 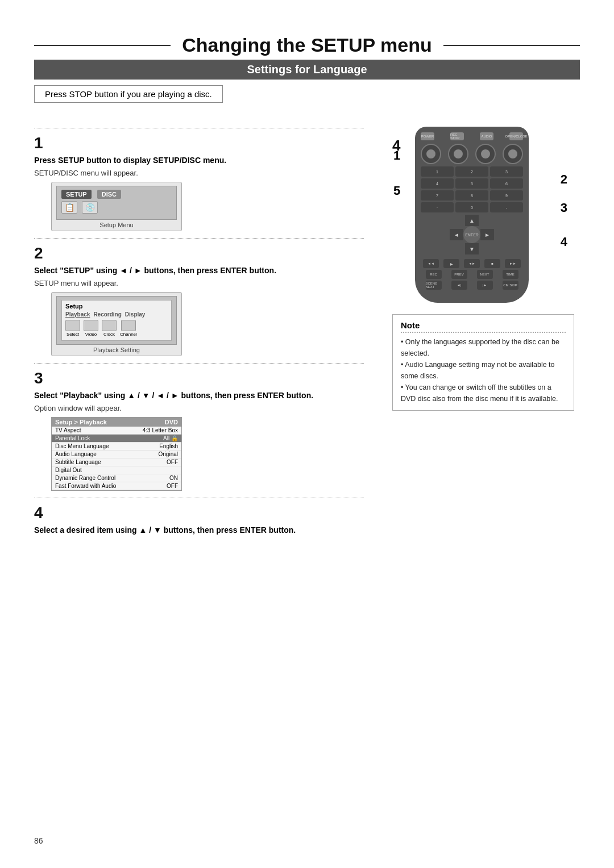 I want to click on step4-divider, so click(x=199, y=498).